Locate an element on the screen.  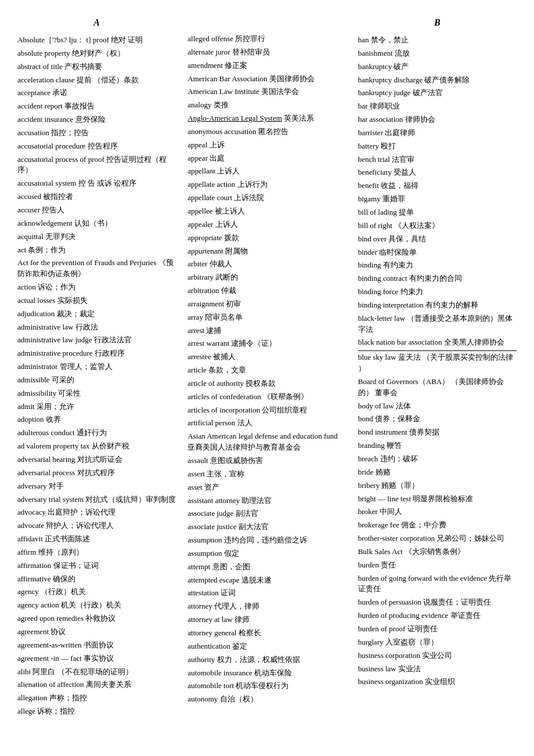
definition: 附属物 is located at coordinates (236, 251).